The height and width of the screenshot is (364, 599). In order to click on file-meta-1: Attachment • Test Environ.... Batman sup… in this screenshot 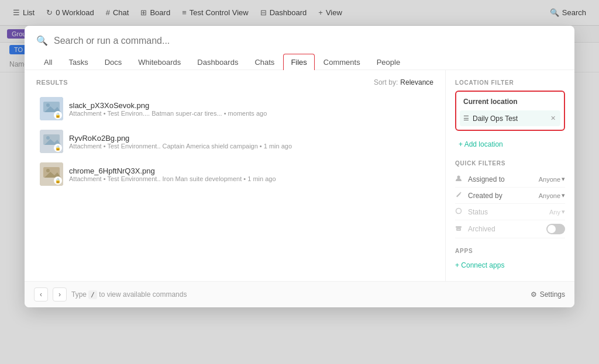, I will do `click(204, 113)`.